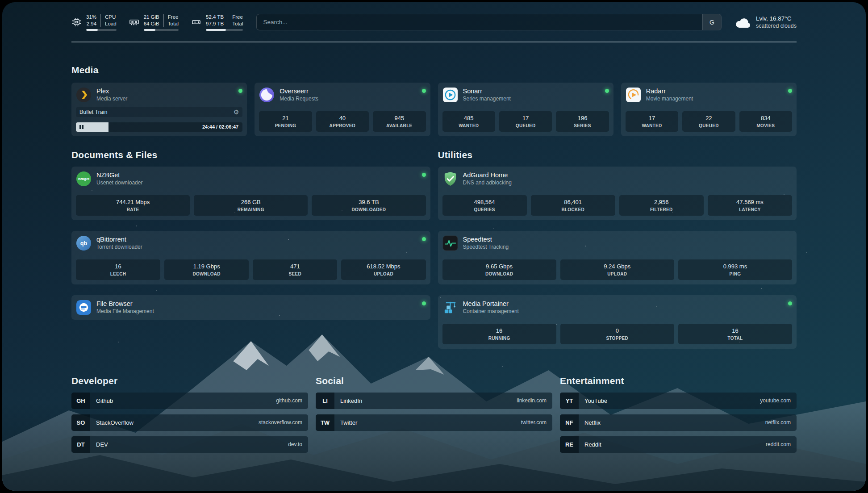 This screenshot has width=868, height=493. What do you see at coordinates (81, 127) in the screenshot?
I see `pause-icon` at bounding box center [81, 127].